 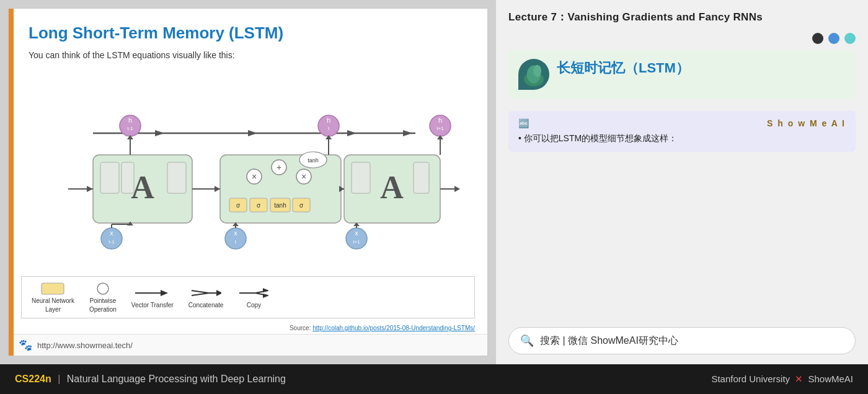 What do you see at coordinates (394, 328) in the screenshot?
I see `source-url: http://colah.github.io/posts/2015-08-Und…` at bounding box center [394, 328].